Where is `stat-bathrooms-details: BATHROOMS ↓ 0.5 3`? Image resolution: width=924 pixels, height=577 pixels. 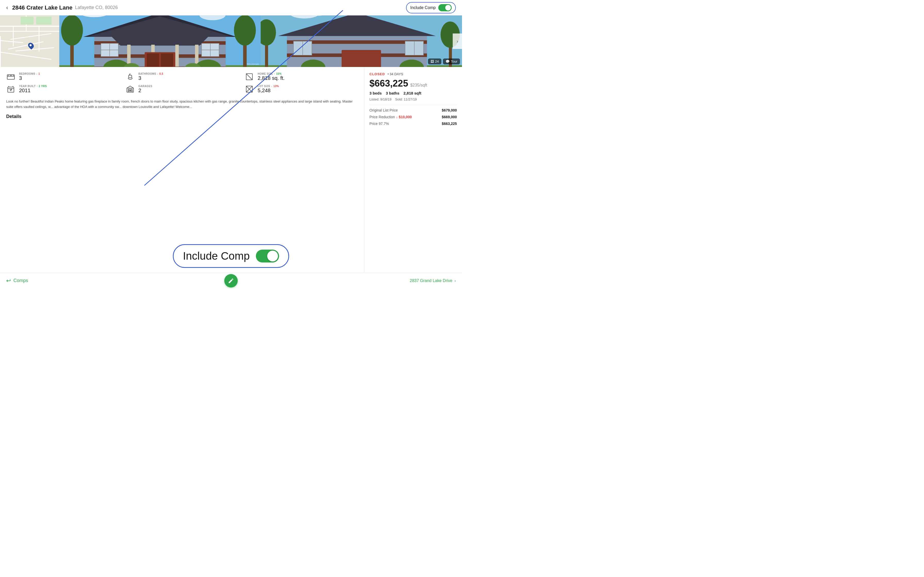
stat-bathrooms-details: BATHROOMS ↓ 0.5 3 is located at coordinates (151, 77).